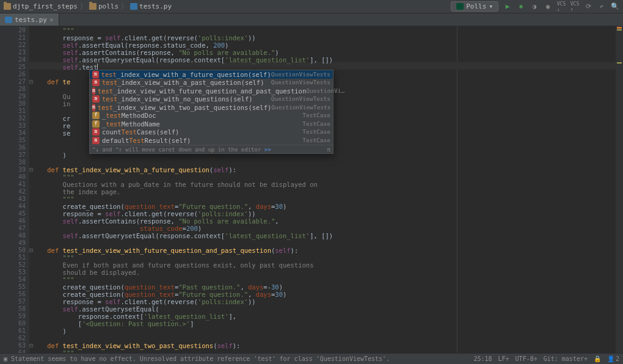  Describe the element at coordinates (15, 75) in the screenshot. I see `line-number: 26` at that location.